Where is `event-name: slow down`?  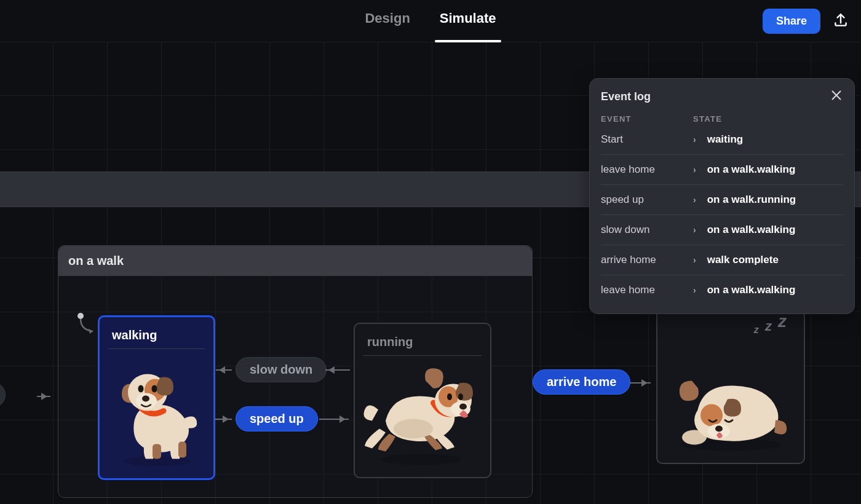
event-name: slow down is located at coordinates (647, 230).